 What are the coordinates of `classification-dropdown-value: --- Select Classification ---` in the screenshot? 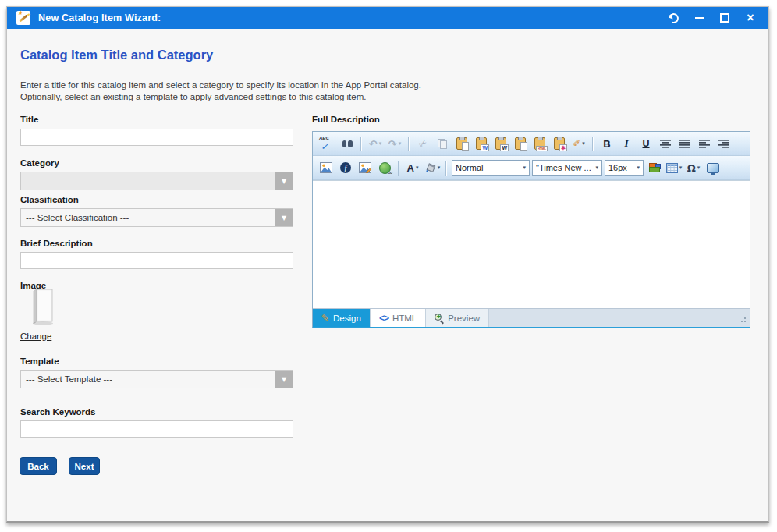 It's located at (148, 218).